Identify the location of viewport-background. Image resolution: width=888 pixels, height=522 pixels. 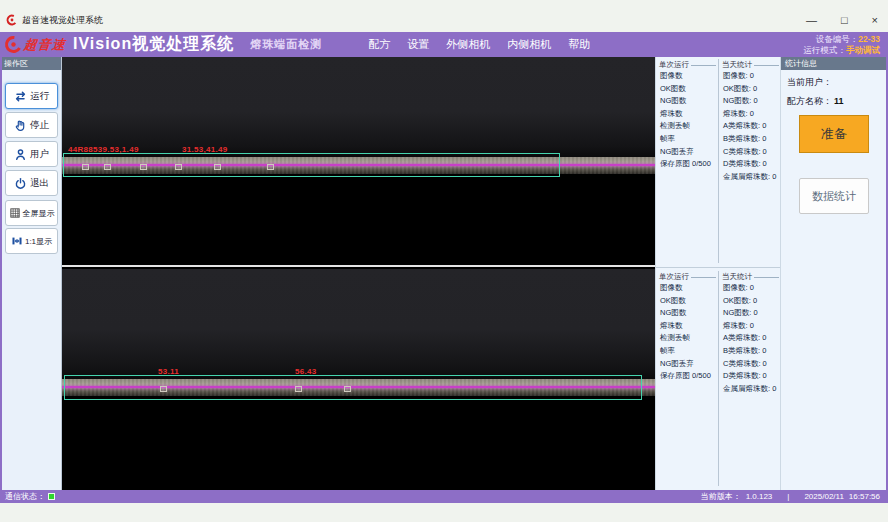
(358, 324).